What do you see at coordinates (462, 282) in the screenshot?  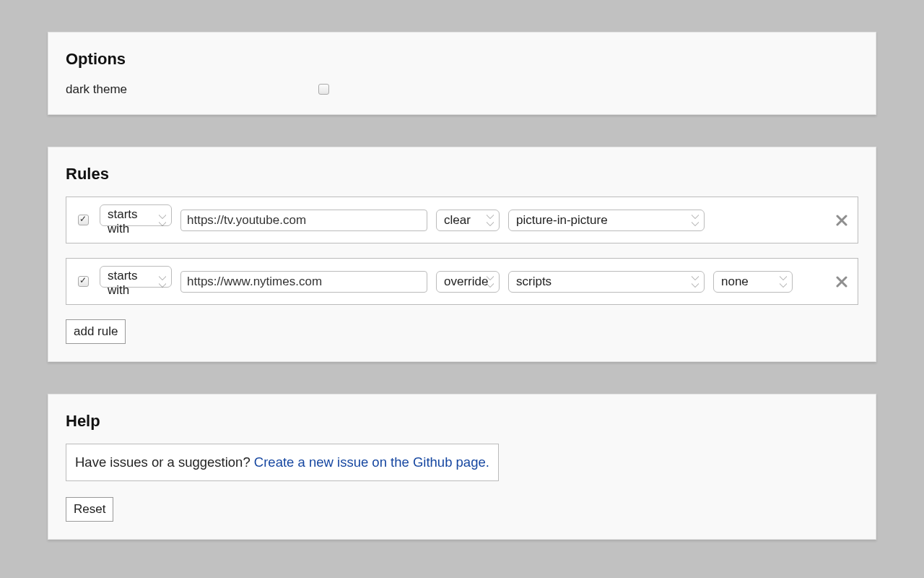 I see `rule-row: starts with override scripts none` at bounding box center [462, 282].